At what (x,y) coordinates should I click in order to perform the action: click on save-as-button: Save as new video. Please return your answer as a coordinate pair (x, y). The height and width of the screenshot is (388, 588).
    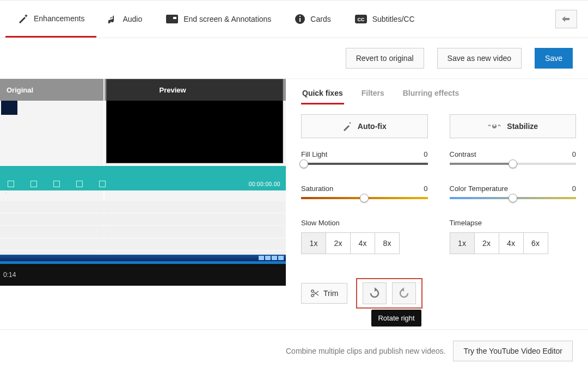
    Looking at the image, I should click on (480, 58).